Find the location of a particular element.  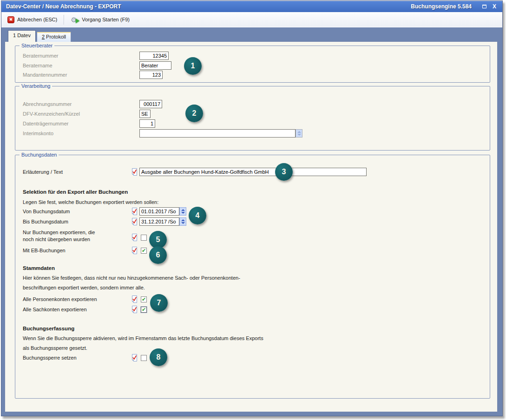

row-alle-personenkonten: Alle Personenkonten exportieren ✔ is located at coordinates (85, 299).